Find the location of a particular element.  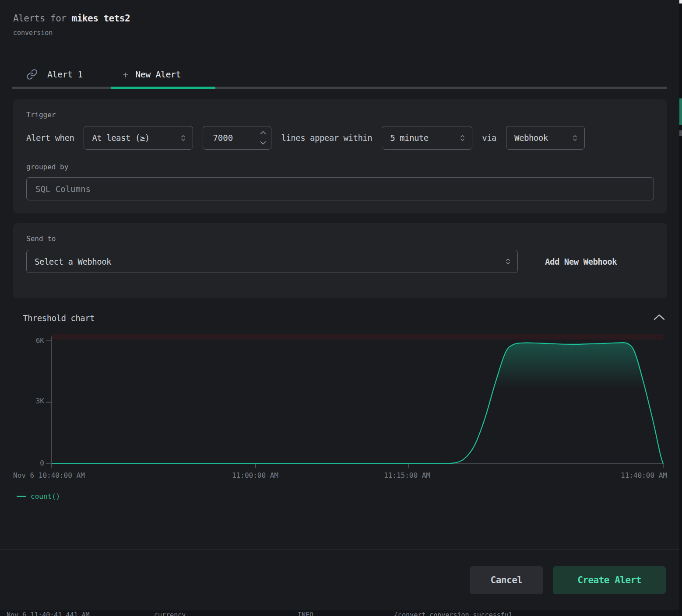

legend-item-count: count() is located at coordinates (349, 496).